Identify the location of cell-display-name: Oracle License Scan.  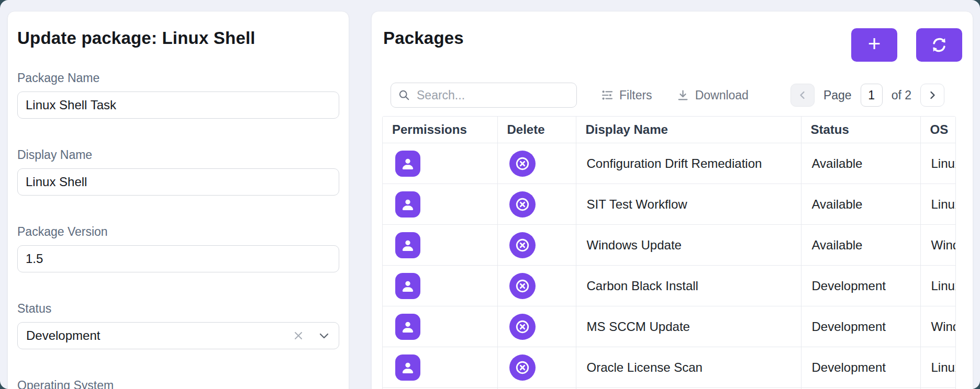
(688, 368).